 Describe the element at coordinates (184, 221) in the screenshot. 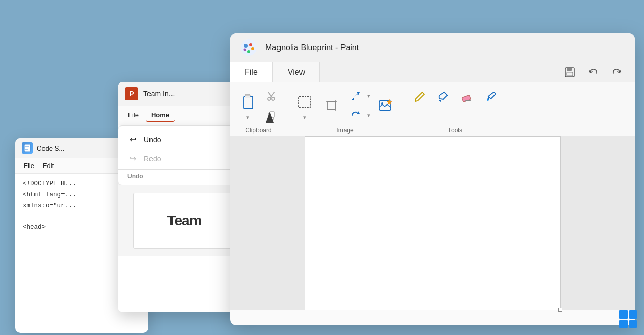

I see `slide-text: Team` at that location.